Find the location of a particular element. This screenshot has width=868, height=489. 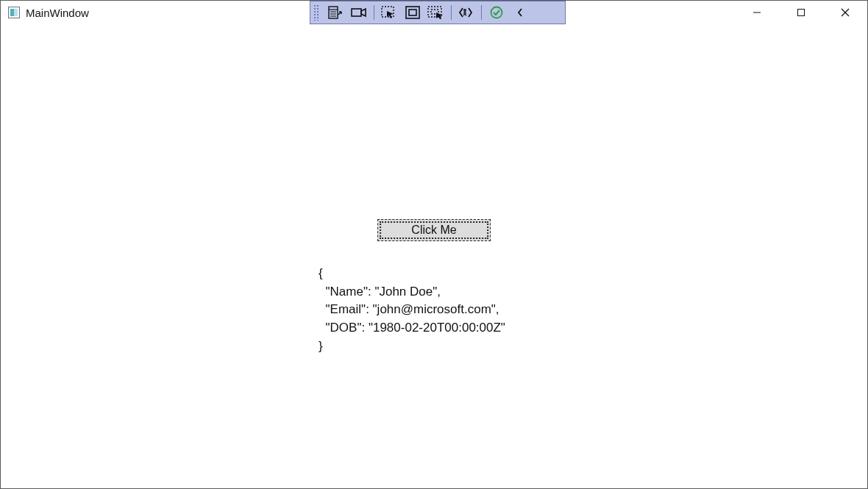

vs-debug-toolbar is located at coordinates (438, 13).